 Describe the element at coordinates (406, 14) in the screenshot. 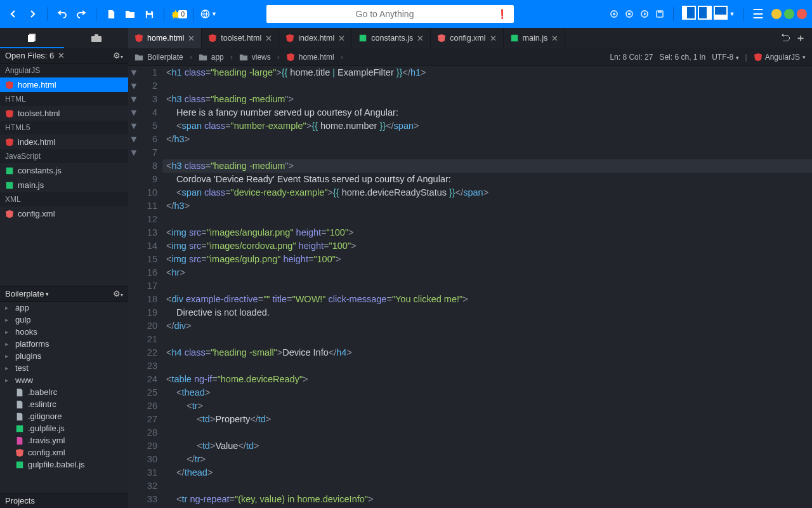

I see `main-toolbar: 0 ▼ ❗ ▼ ☰` at that location.